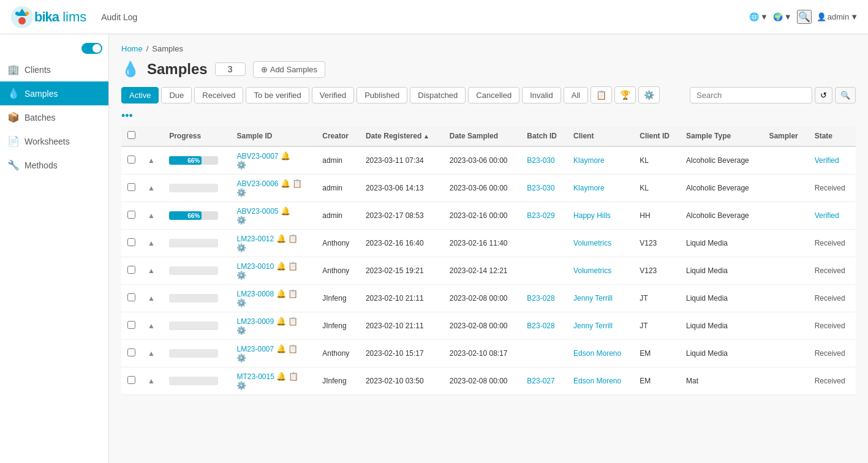 The image size is (868, 463). What do you see at coordinates (542, 96) in the screenshot?
I see `filter-tab-invalid: Invalid` at bounding box center [542, 96].